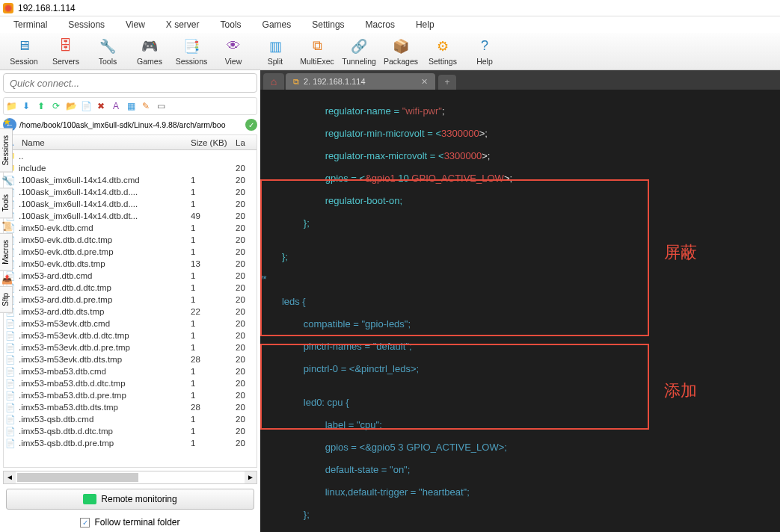 The width and height of the screenshot is (780, 532). Describe the element at coordinates (6, 151) in the screenshot. I see `sidetab-sessions: Sessions` at that location.